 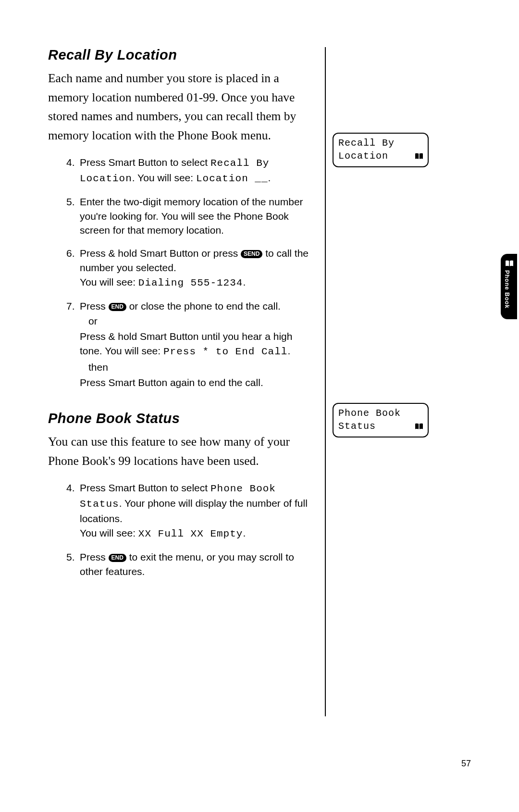 What do you see at coordinates (357, 426) in the screenshot?
I see `screen-line2: Status` at bounding box center [357, 426].